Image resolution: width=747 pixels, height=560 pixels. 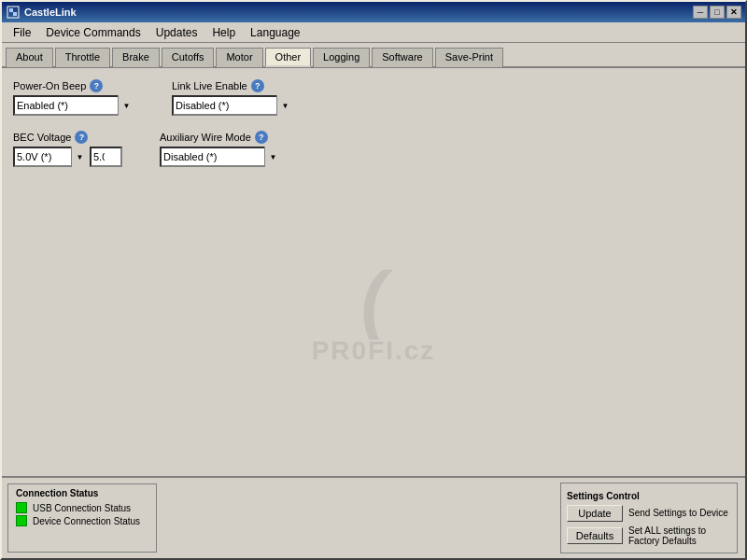 I want to click on close-button: ✕, so click(x=734, y=12).